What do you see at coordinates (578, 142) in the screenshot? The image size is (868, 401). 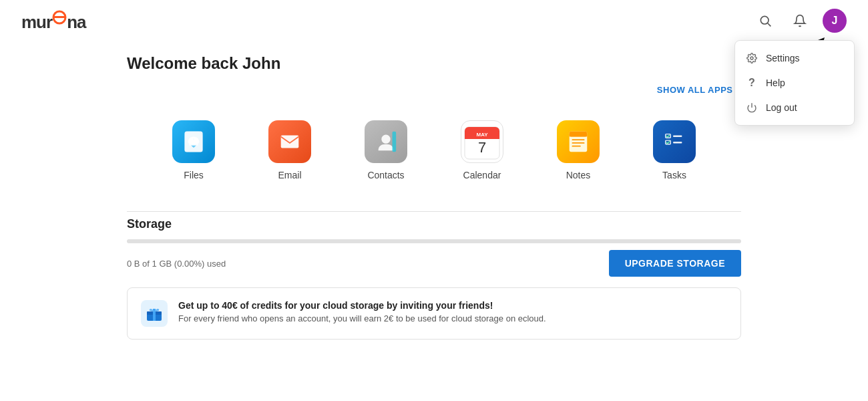 I see `notes-app-icon` at bounding box center [578, 142].